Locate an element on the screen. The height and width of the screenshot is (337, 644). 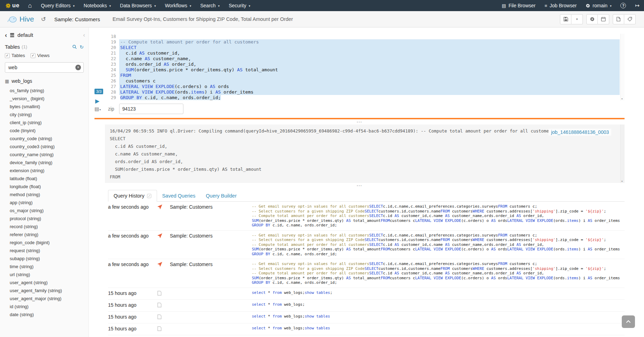
save-button is located at coordinates (565, 19).